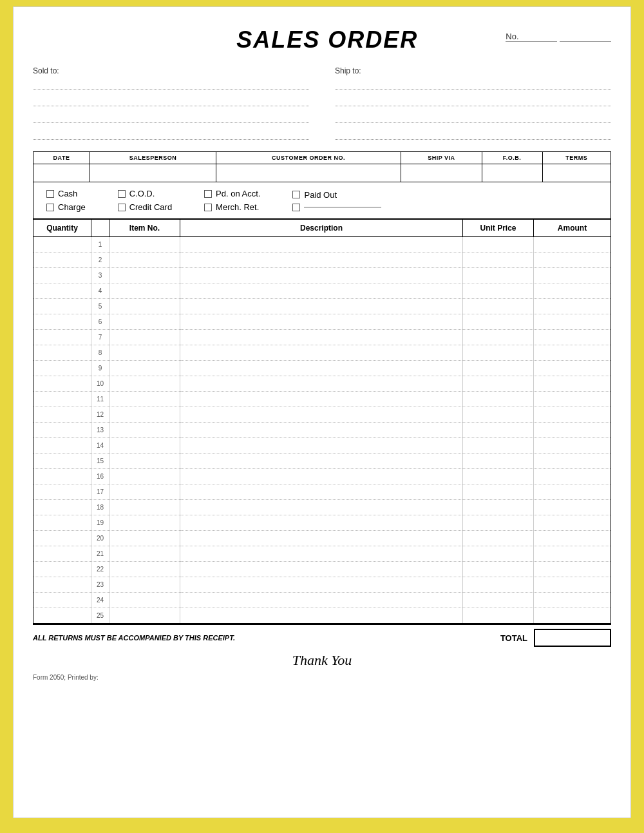 The image size is (644, 833). Describe the element at coordinates (337, 195) in the screenshot. I see `paid-out-option: Paid Out` at that location.